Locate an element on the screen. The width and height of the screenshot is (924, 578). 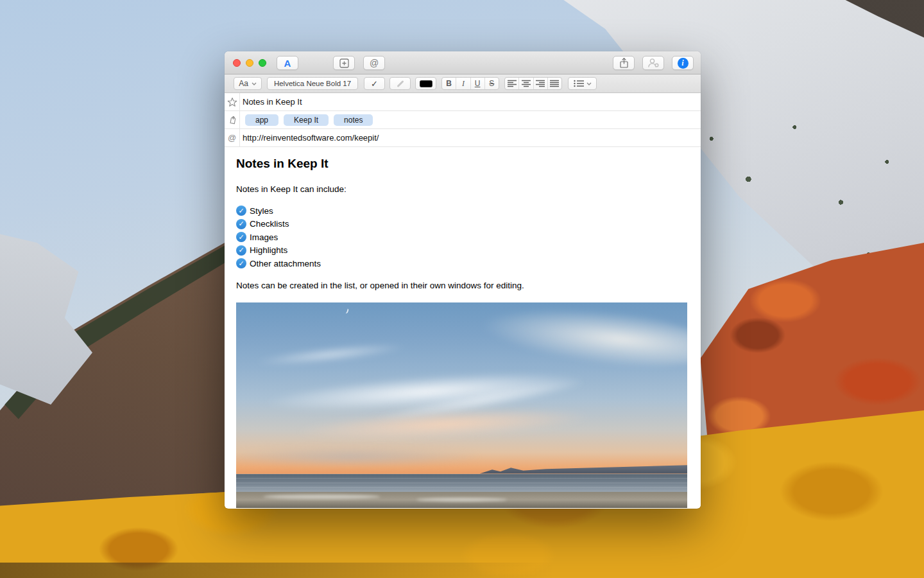
strikethrough-button: S is located at coordinates (492, 83).